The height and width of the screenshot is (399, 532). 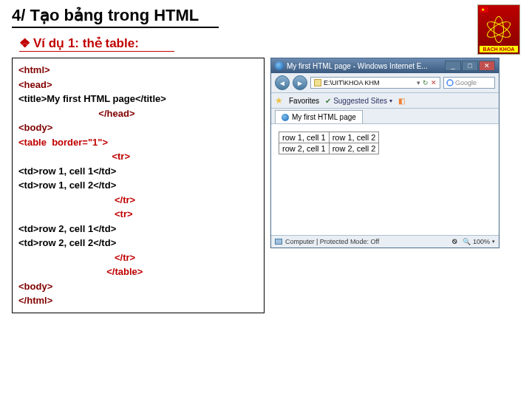 I want to click on code-line: <td>row 2, cell 2</td>, so click(x=138, y=243).